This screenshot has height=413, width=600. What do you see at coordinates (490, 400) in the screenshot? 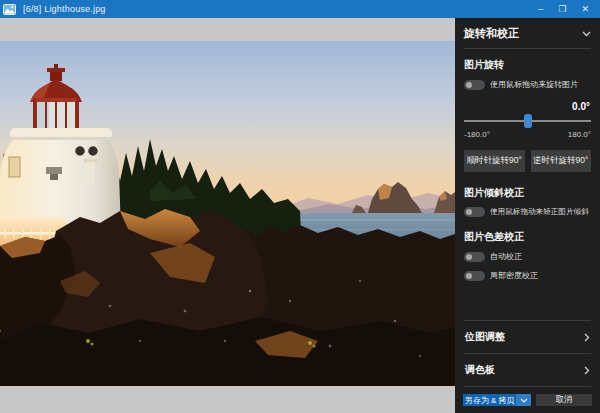
I see `save-as-copy-button: 另存为 & 拷贝` at bounding box center [490, 400].